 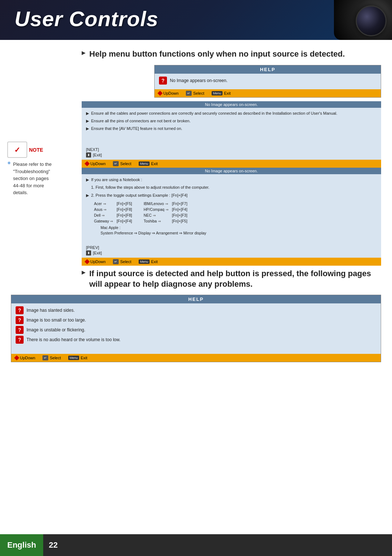 I want to click on nav-next-link: [NEXT], so click(x=232, y=150).